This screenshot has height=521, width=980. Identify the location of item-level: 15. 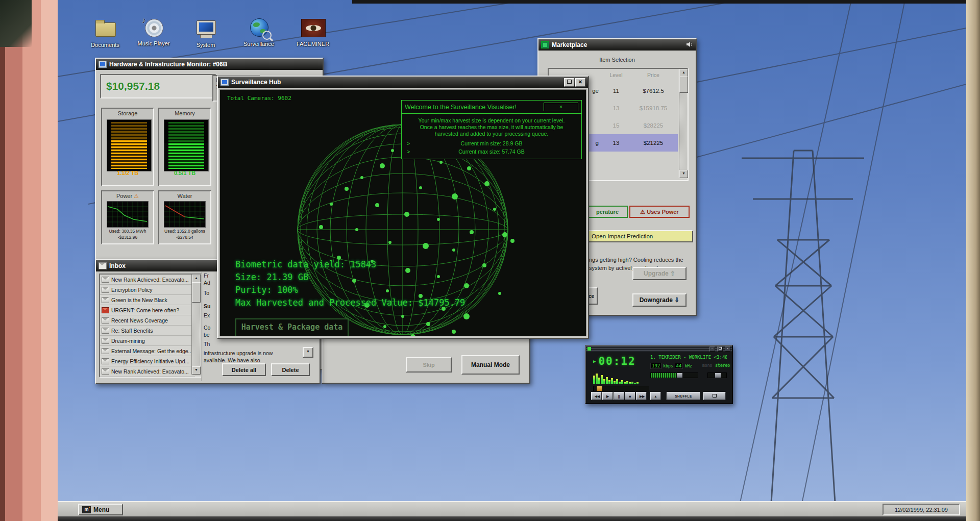
(616, 126).